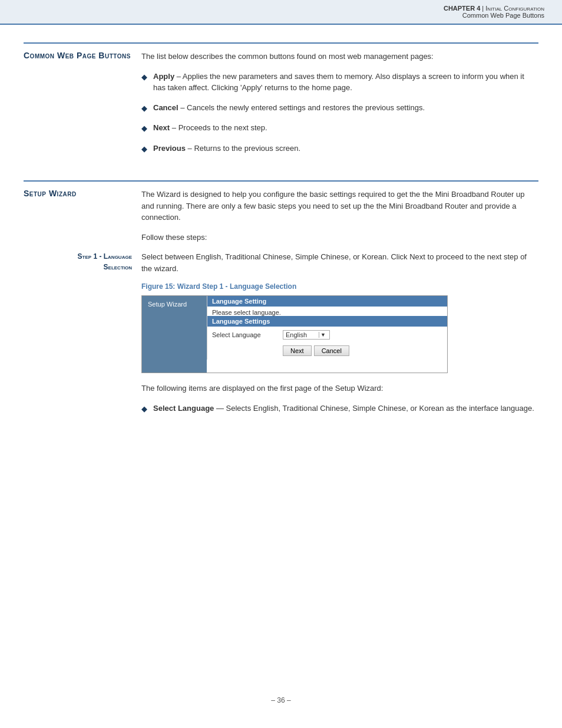  I want to click on header-subtitle: Common Web Page Buttons, so click(503, 15).